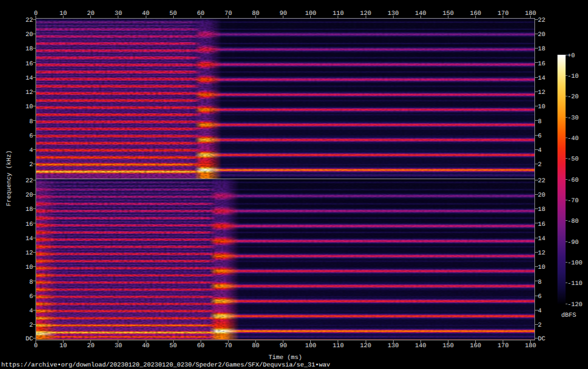 This screenshot has width=588, height=369. What do you see at coordinates (573, 97) in the screenshot?
I see `svg-text: -20` at bounding box center [573, 97].